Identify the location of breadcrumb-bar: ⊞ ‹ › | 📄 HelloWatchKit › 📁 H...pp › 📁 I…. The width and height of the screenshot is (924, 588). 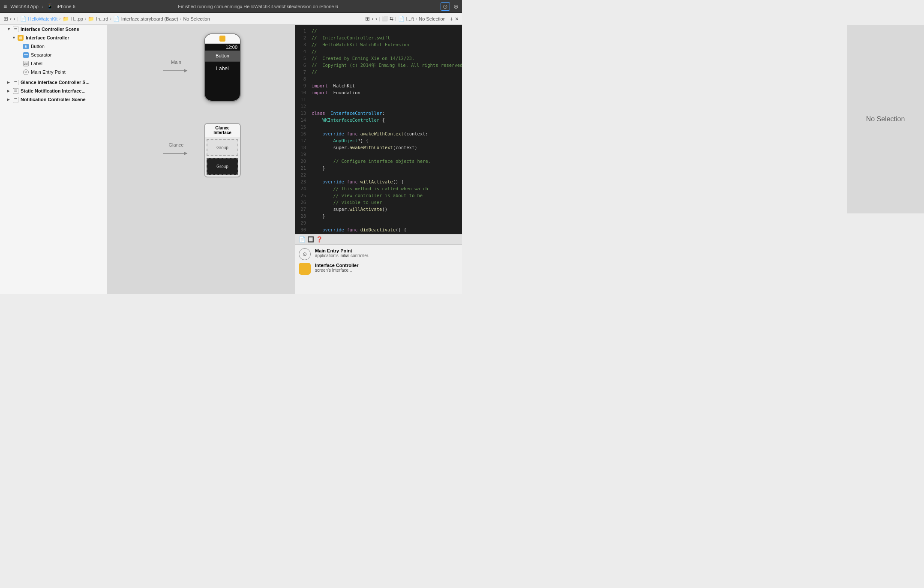
(231, 19).